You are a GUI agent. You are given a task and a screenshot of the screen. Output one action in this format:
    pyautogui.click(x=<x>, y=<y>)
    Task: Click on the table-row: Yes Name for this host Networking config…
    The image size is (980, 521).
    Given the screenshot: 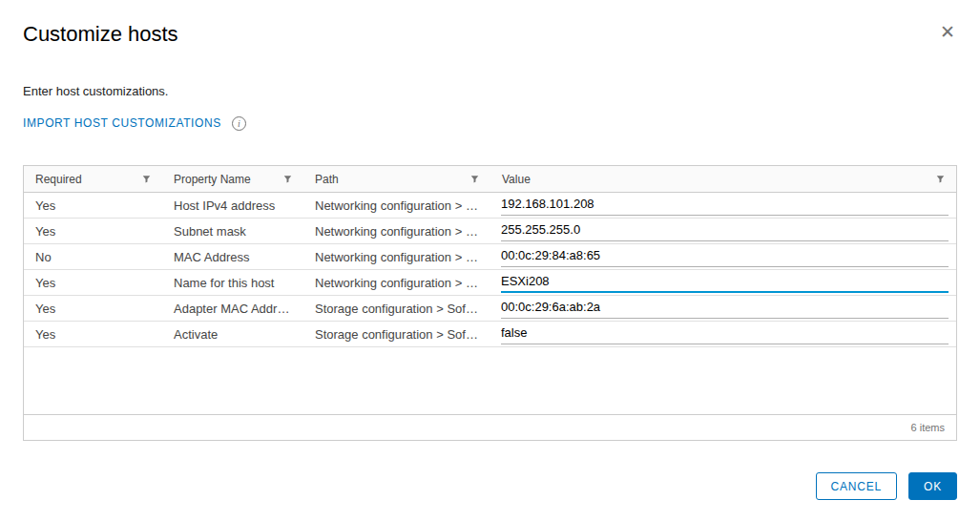 What is the action you would take?
    pyautogui.click(x=490, y=282)
    